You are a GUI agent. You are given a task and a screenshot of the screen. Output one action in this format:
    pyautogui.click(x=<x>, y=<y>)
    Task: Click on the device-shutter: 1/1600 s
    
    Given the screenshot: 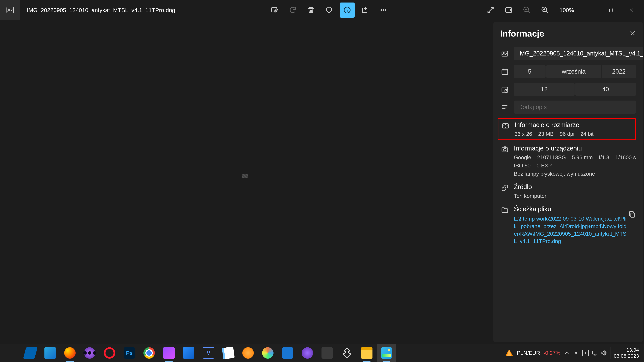 What is the action you would take?
    pyautogui.click(x=626, y=157)
    